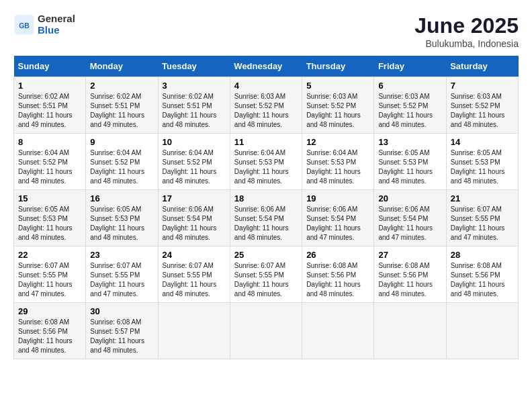 The image size is (532, 411). What do you see at coordinates (466, 26) in the screenshot?
I see `month-title: June 2025` at bounding box center [466, 26].